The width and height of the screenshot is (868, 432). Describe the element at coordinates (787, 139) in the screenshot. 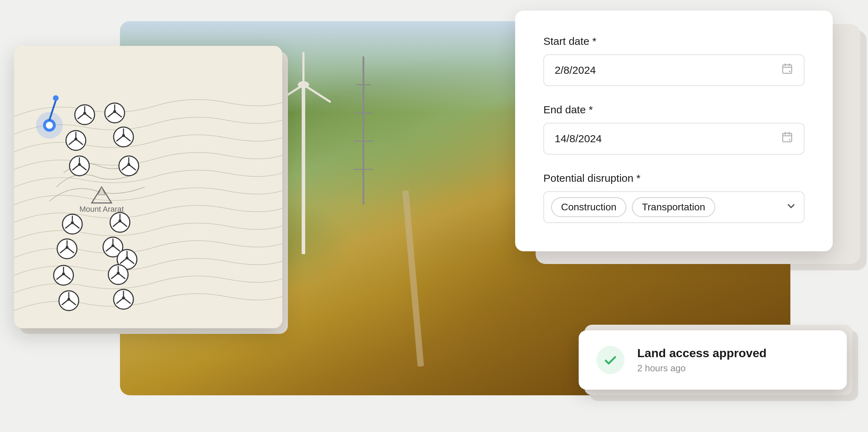

I see `end-date-calendar-icon` at that location.